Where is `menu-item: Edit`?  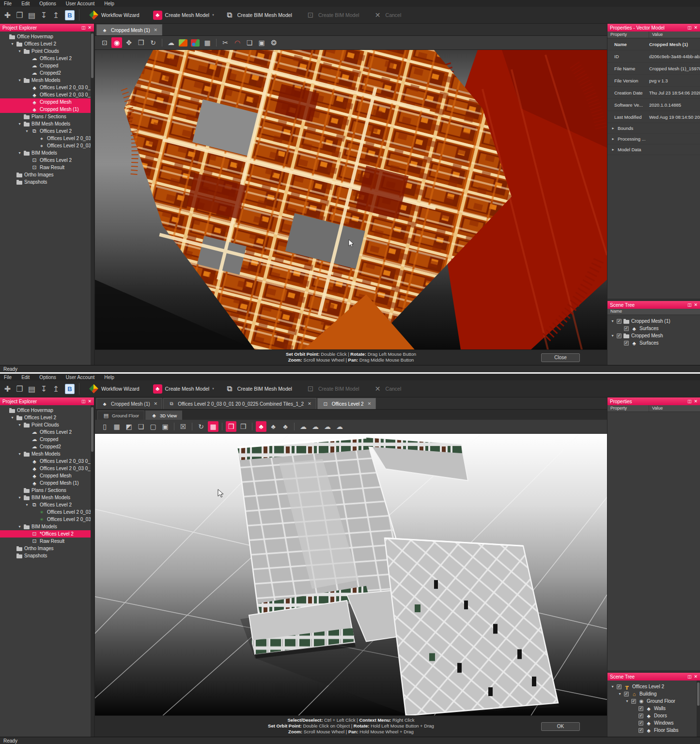 menu-item: Edit is located at coordinates (25, 377).